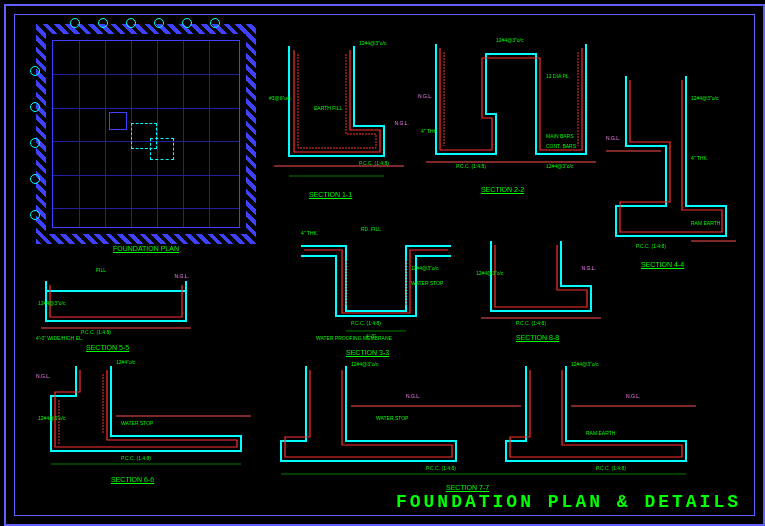  I want to click on plan-title: FOUNDATION PLAN, so click(146, 248).